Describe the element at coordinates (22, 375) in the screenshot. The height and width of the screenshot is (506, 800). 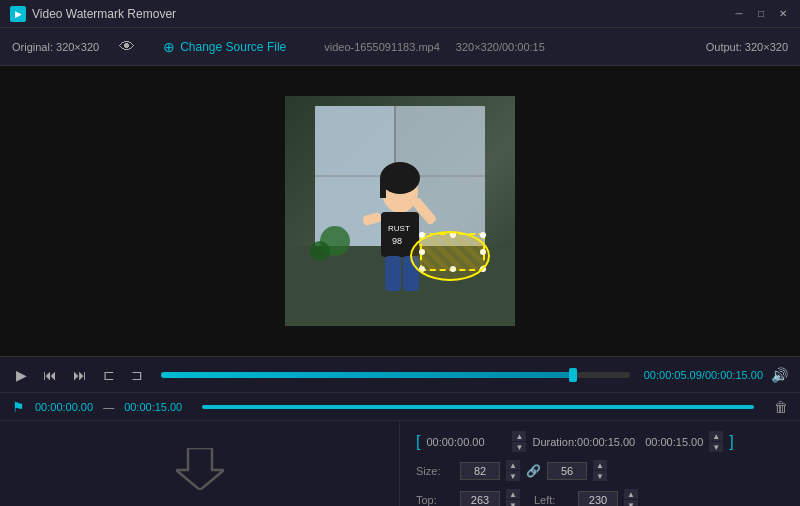
I see `play-button: ▶` at that location.